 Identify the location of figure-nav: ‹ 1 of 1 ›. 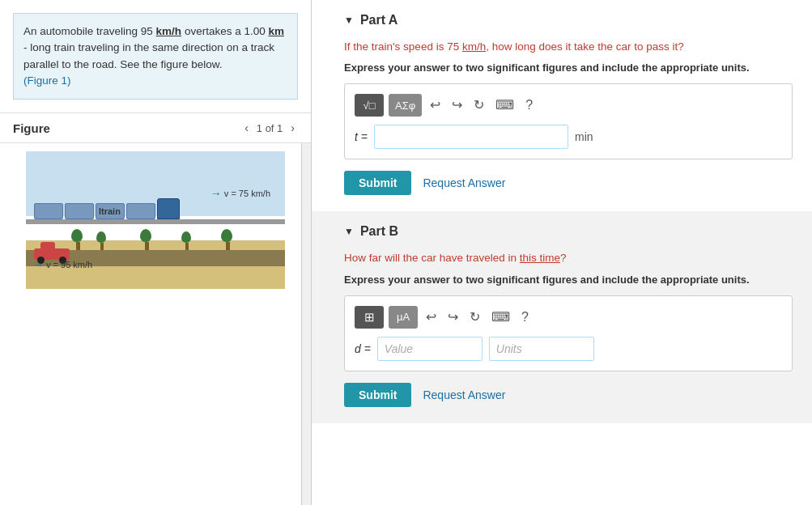
(270, 128).